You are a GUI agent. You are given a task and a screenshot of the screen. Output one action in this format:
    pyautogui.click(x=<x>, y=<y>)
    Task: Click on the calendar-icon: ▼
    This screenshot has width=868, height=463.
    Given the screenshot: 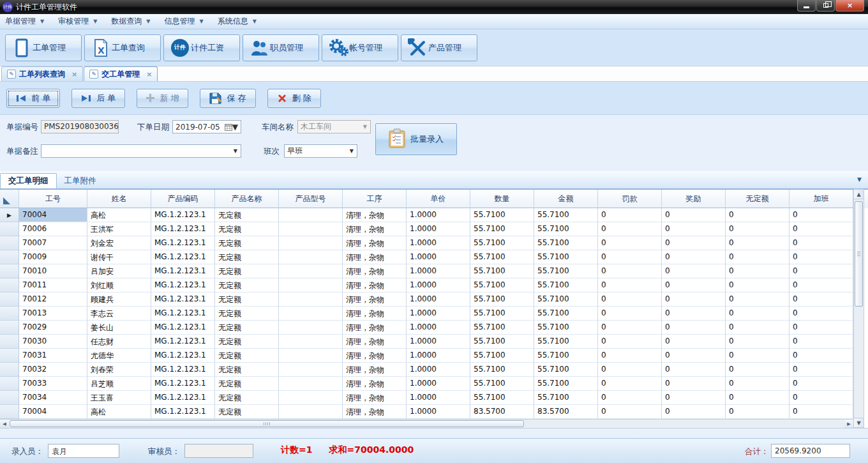 What is the action you would take?
    pyautogui.click(x=231, y=127)
    